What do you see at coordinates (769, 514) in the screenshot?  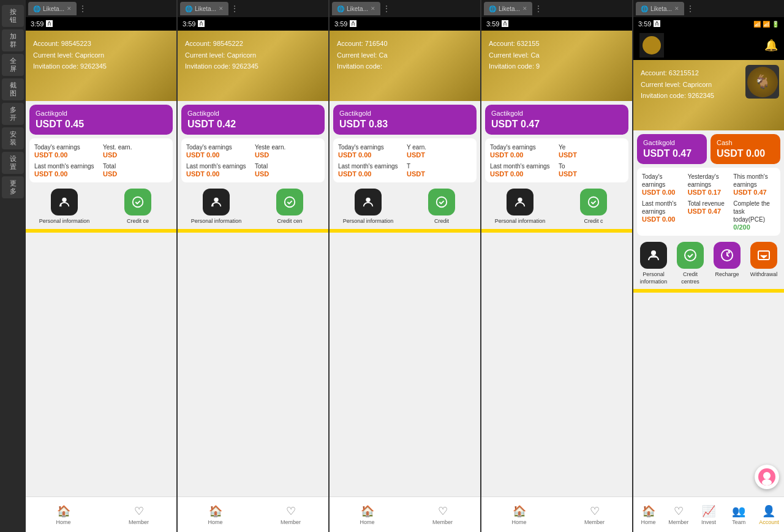 I see `nav-account-5: 👤 Account` at bounding box center [769, 514].